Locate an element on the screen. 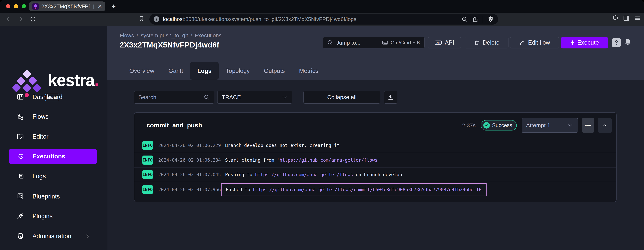  browser-menu-icon is located at coordinates (638, 18).